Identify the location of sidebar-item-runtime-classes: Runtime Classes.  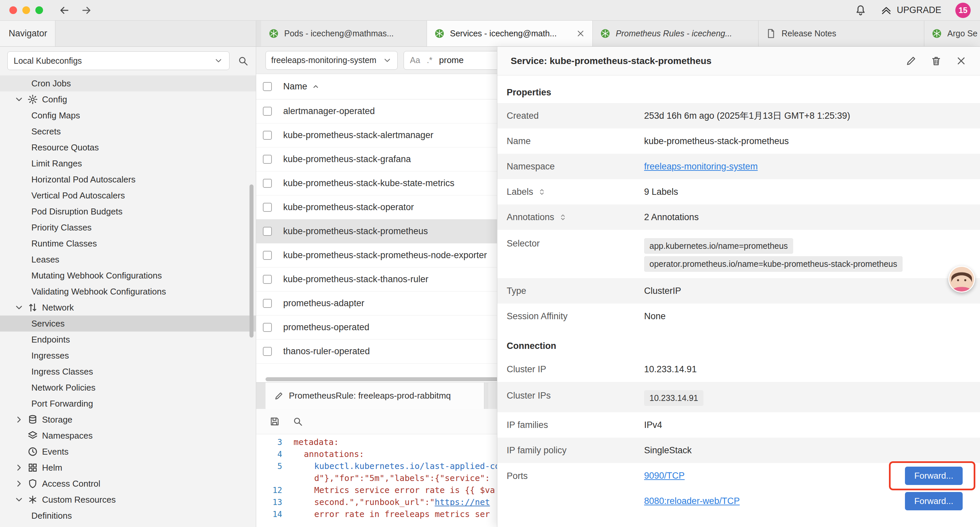
(128, 244).